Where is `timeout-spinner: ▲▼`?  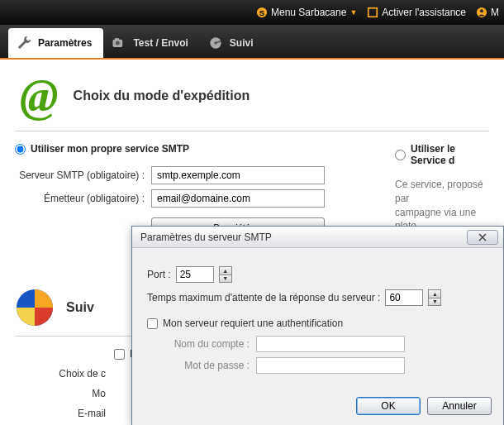 timeout-spinner: ▲▼ is located at coordinates (435, 298).